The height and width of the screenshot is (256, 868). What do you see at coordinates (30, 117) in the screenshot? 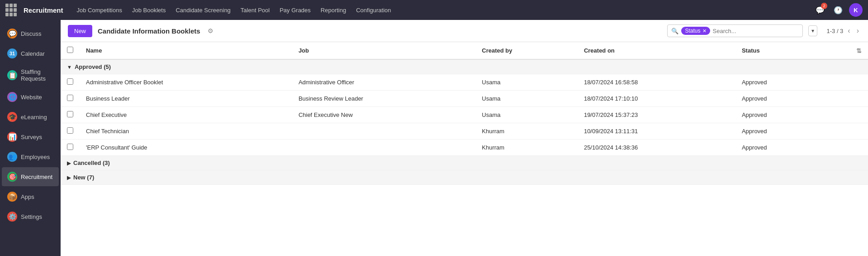
I see `sidebar-item-elearning: 🎓 eLearning` at bounding box center [30, 117].